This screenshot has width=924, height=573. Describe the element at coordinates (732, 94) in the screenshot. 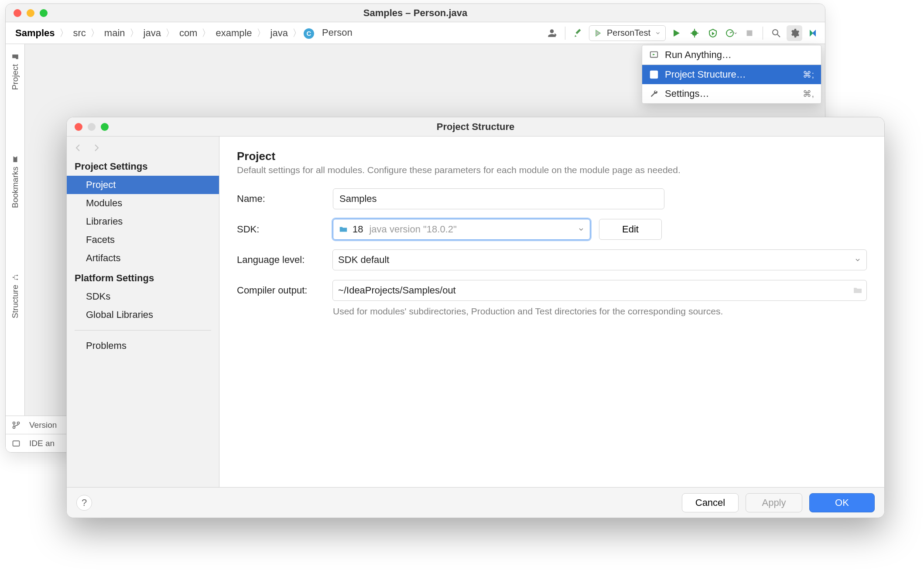

I see `menu-settings: Settings… ⌘,` at that location.